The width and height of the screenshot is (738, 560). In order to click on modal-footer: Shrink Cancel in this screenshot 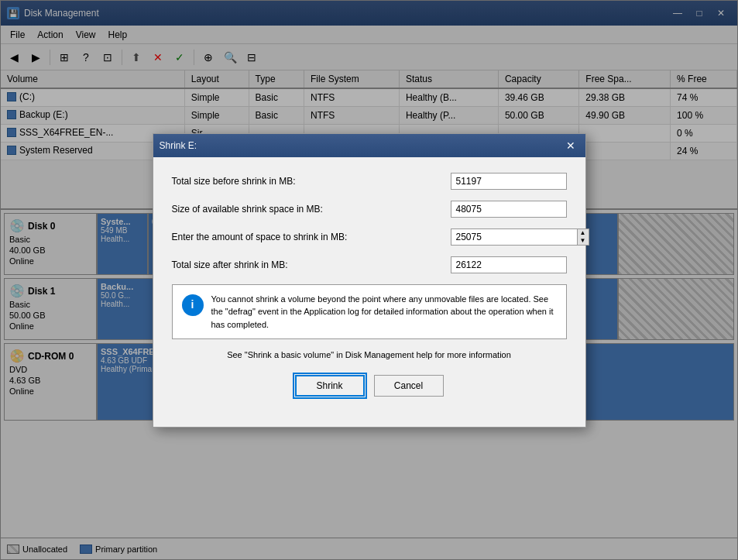, I will do `click(369, 392)`.